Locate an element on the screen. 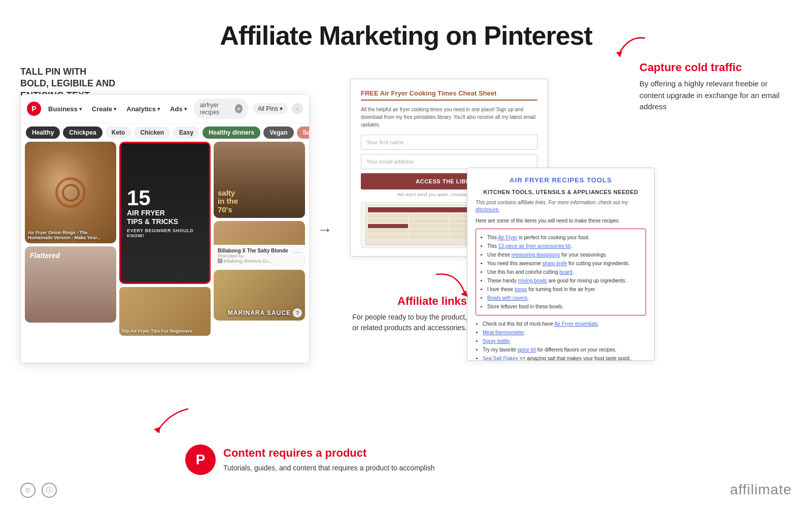 This screenshot has height=508, width=812. nav-arrow: › is located at coordinates (297, 109).